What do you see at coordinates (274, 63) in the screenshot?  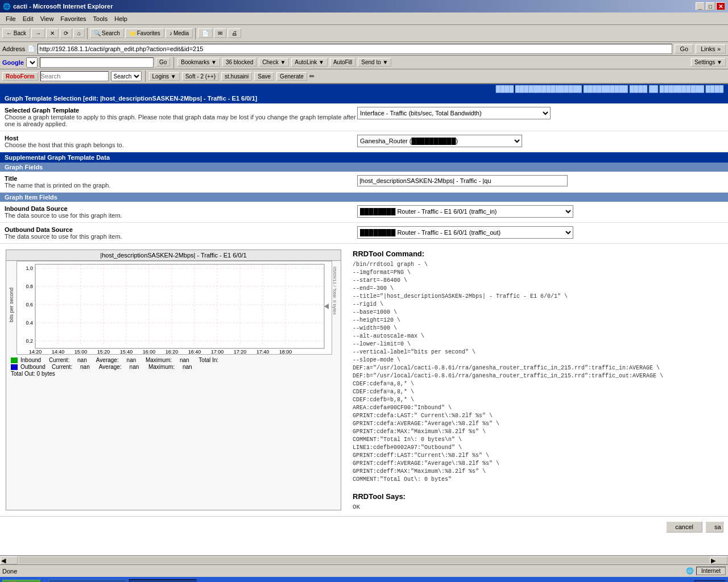 I see `check-button: Check ▼` at bounding box center [274, 63].